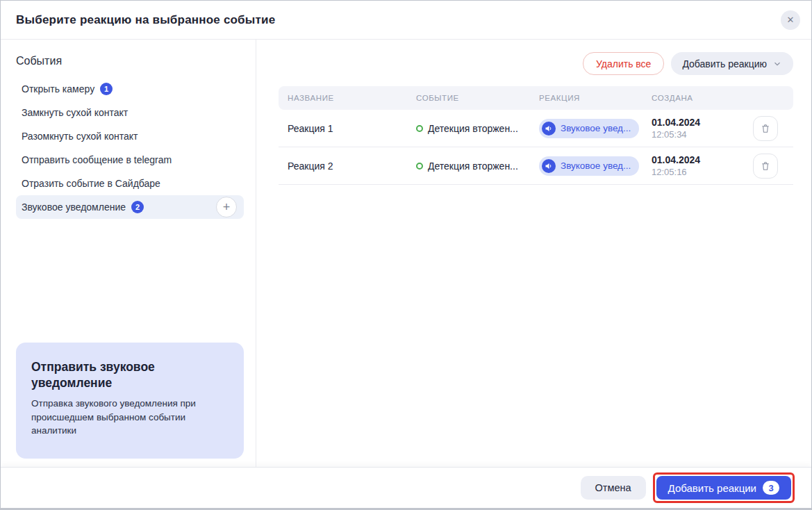 The image size is (812, 510). What do you see at coordinates (702, 172) in the screenshot?
I see `created-time: 12:05:16` at bounding box center [702, 172].